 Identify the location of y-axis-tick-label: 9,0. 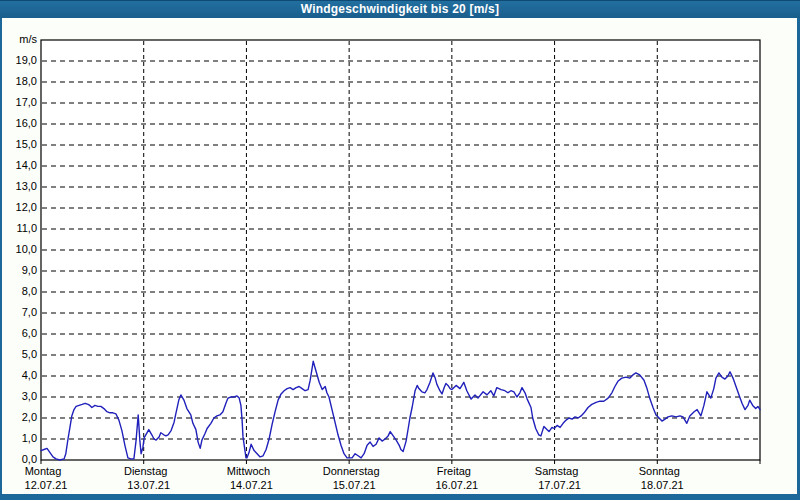
(18, 270).